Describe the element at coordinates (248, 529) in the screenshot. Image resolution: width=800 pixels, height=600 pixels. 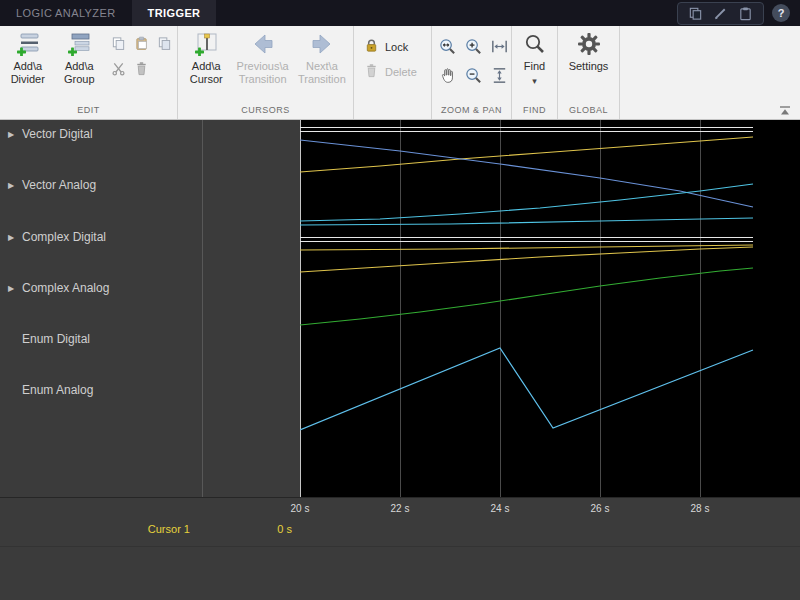
I see `cursor-1-value: 0 s` at that location.